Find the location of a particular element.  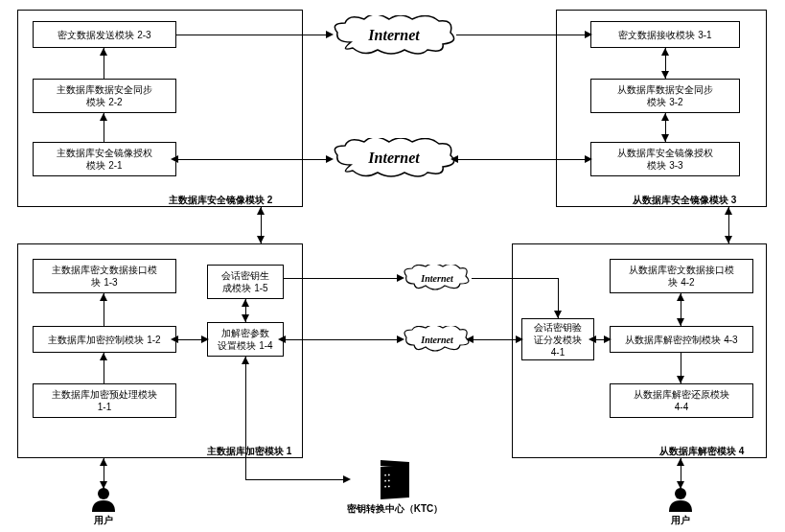

ktc-icon: • •• •• • 密钥转换中心（KTC） is located at coordinates (395, 491).